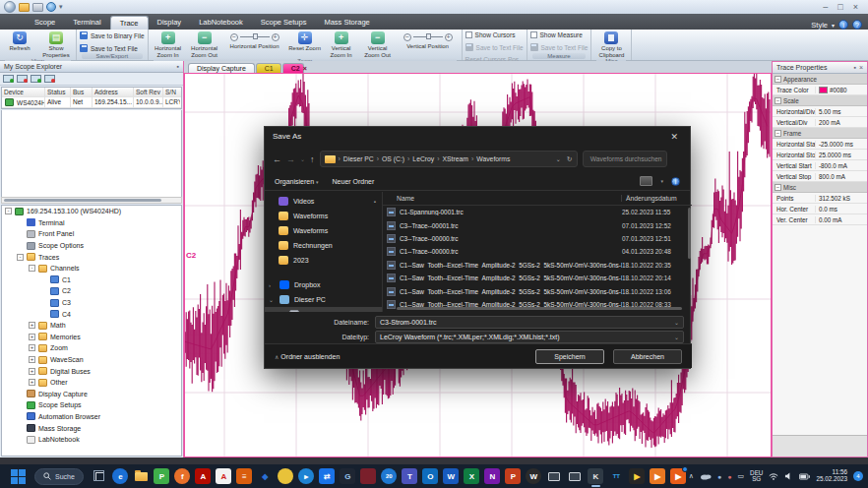 The height and width of the screenshot is (488, 868). I want to click on tree-item-169-254-153-100-ws4024hd: -169.254.153.100 (WS4024HD), so click(92, 212).